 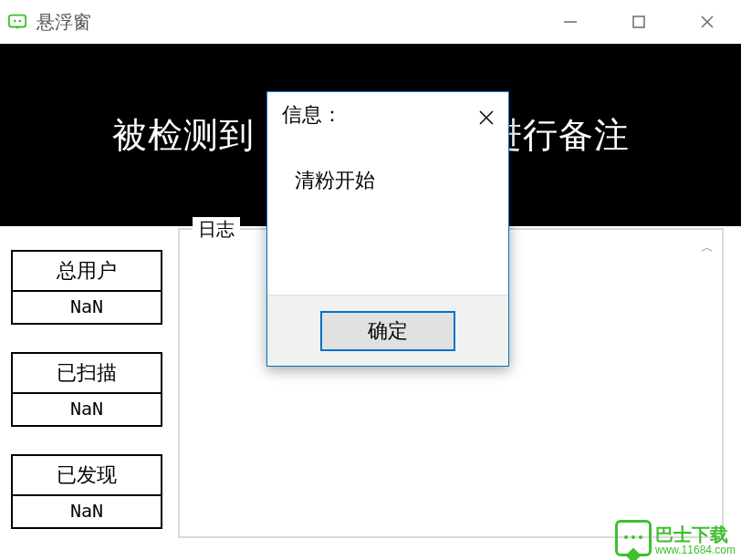 I want to click on stat-scanned: 已扫描 NaN, so click(x=87, y=389).